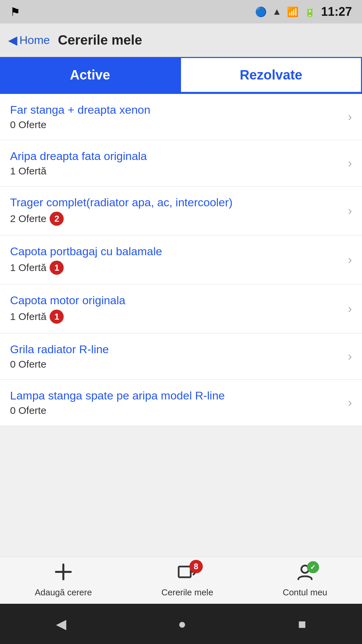  I want to click on android-back-button: ◀, so click(61, 624).